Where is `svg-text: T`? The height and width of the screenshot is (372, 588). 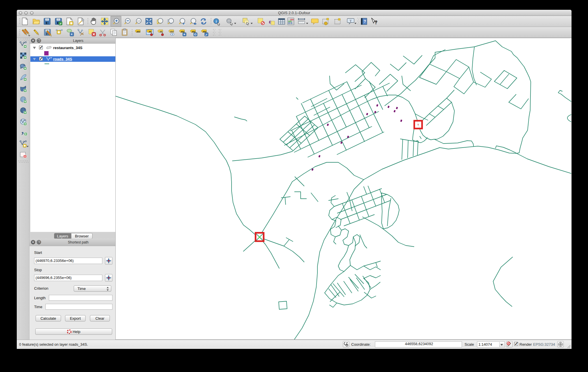 svg-text: T is located at coordinates (351, 21).